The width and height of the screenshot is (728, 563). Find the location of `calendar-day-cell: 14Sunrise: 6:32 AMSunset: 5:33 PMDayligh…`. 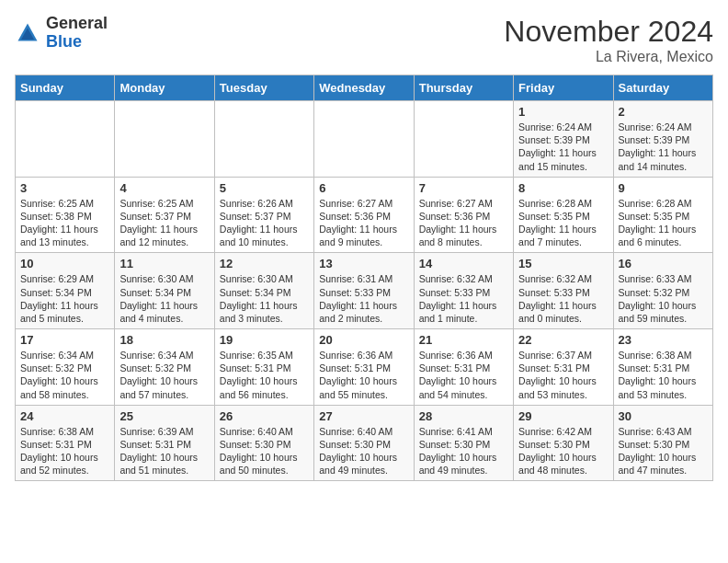

calendar-day-cell: 14Sunrise: 6:32 AMSunset: 5:33 PMDayligh… is located at coordinates (463, 291).